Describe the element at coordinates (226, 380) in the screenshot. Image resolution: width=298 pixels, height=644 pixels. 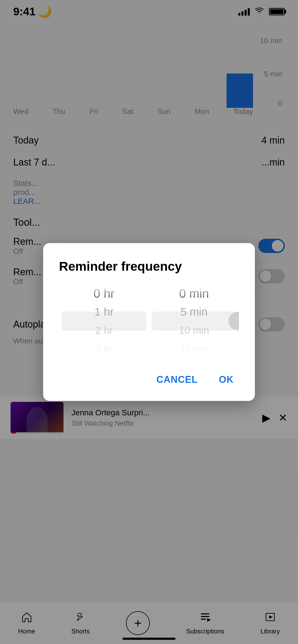
I see `ok-button: OK` at that location.